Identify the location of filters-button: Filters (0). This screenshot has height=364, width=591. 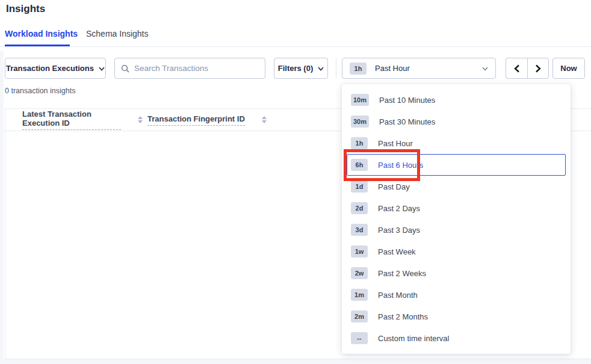
(301, 69).